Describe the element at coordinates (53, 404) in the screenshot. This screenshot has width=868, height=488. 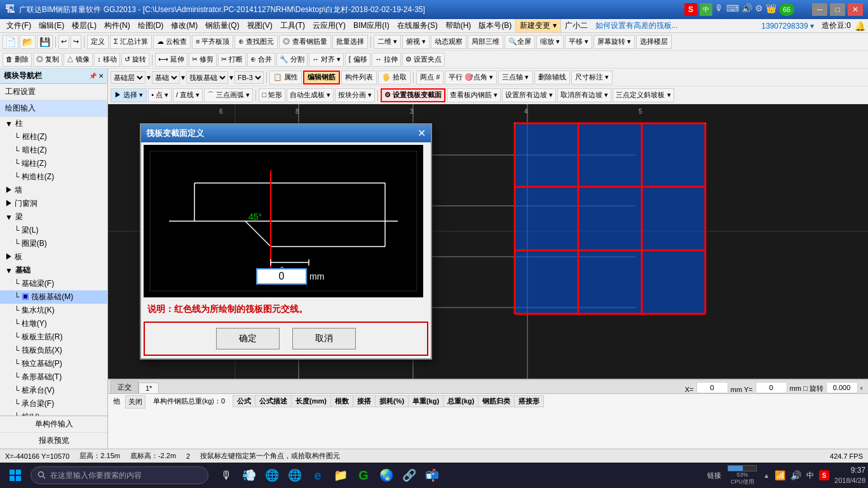
I see `tree-item-cap-beam: └ 承台梁(F)` at that location.